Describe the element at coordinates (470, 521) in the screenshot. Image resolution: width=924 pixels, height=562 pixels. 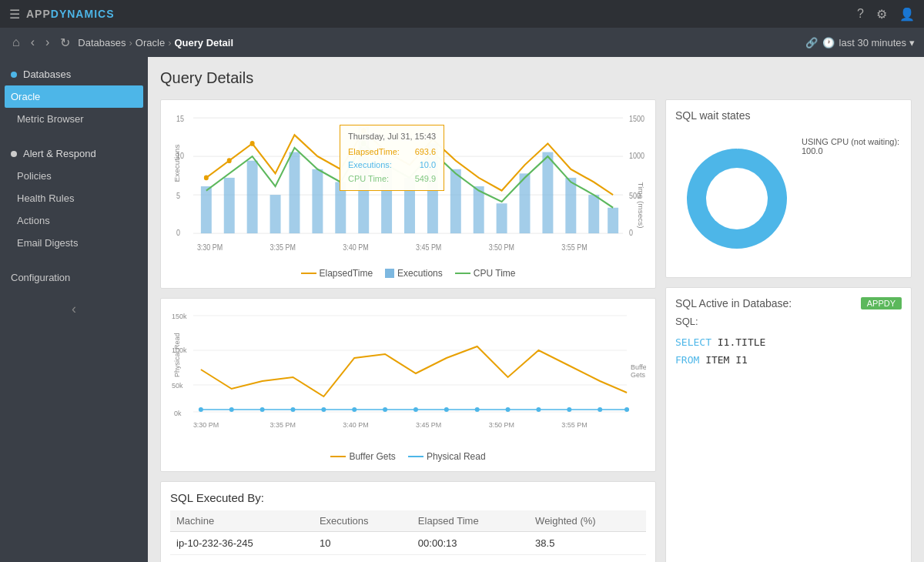
I see `col-elapsed: Elapsed Time` at that location.